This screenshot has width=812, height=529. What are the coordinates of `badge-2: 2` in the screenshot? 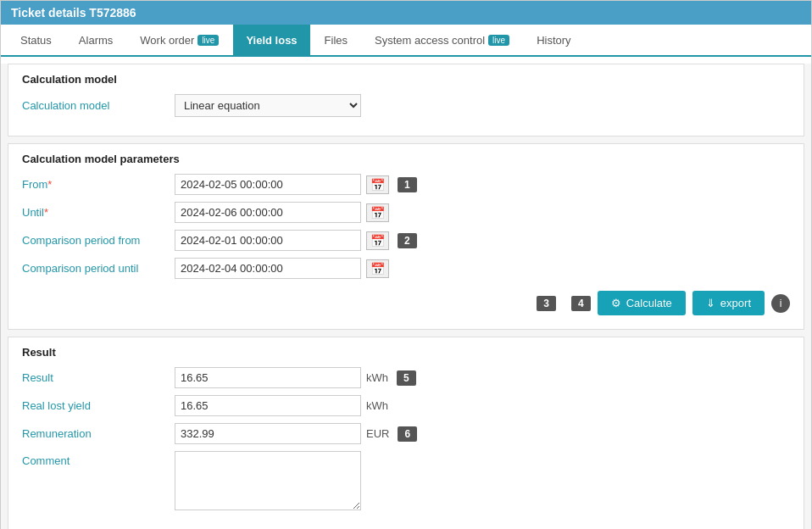 It's located at (407, 241).